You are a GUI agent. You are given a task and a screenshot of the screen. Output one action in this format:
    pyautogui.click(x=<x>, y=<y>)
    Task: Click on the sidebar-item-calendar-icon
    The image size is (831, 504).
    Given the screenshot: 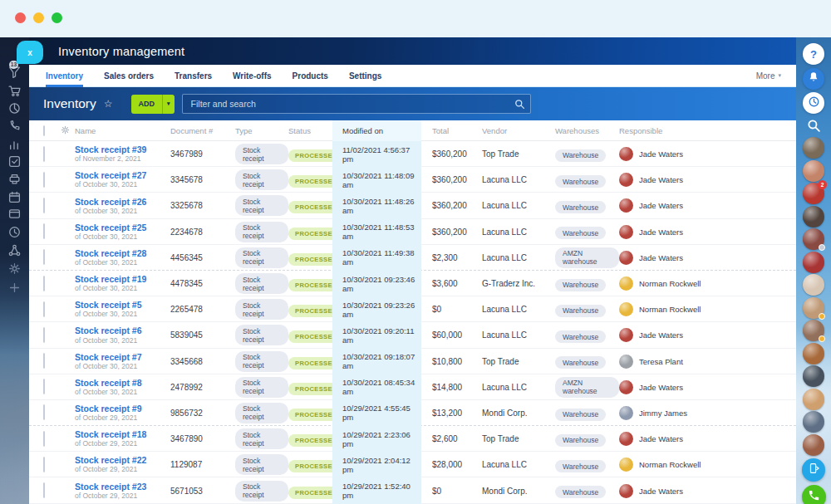 What is the action you would take?
    pyautogui.click(x=15, y=198)
    